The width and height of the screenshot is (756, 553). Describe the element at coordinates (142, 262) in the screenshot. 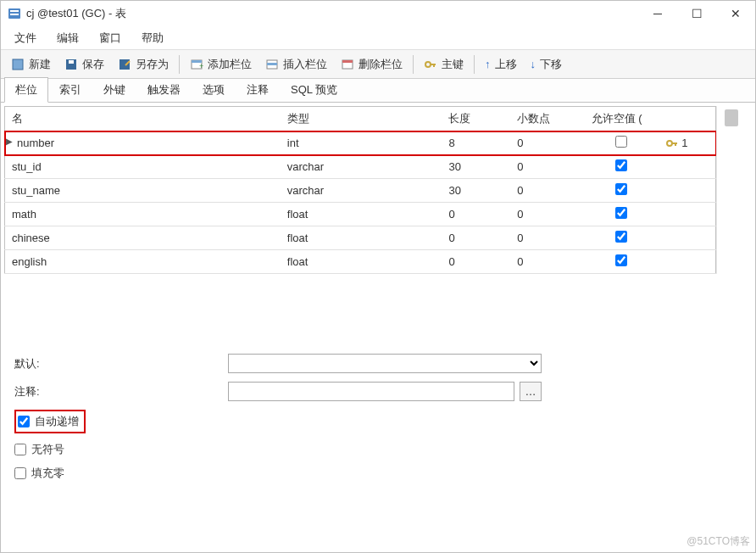

I see `cell-name: english` at that location.